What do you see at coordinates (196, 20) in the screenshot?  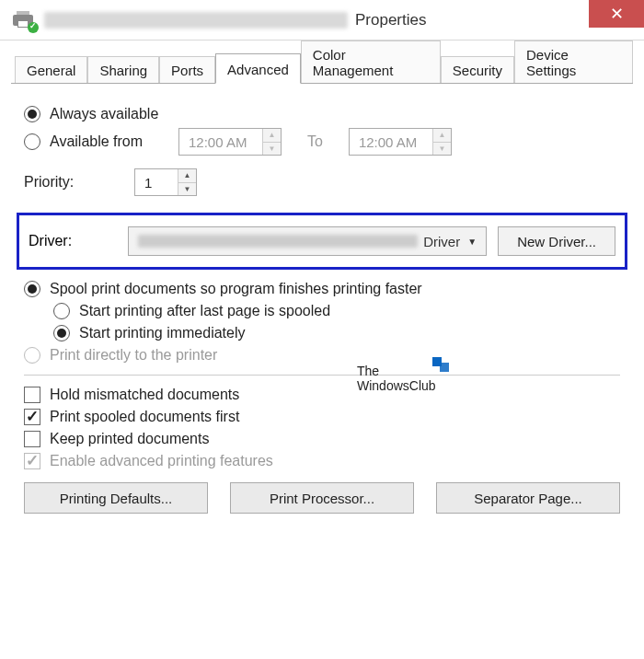 I see `title-redacted` at bounding box center [196, 20].